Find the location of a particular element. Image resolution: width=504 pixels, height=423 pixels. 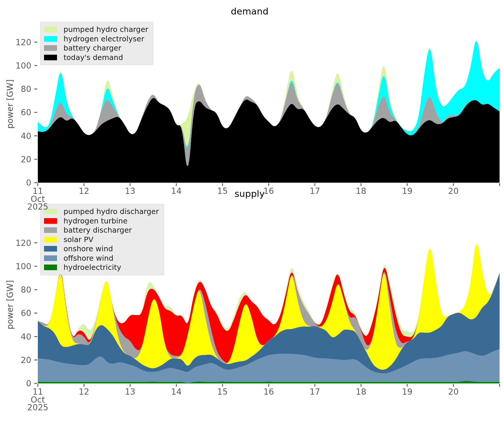

legend-item-solar-pv: solar PV is located at coordinates (102, 240).